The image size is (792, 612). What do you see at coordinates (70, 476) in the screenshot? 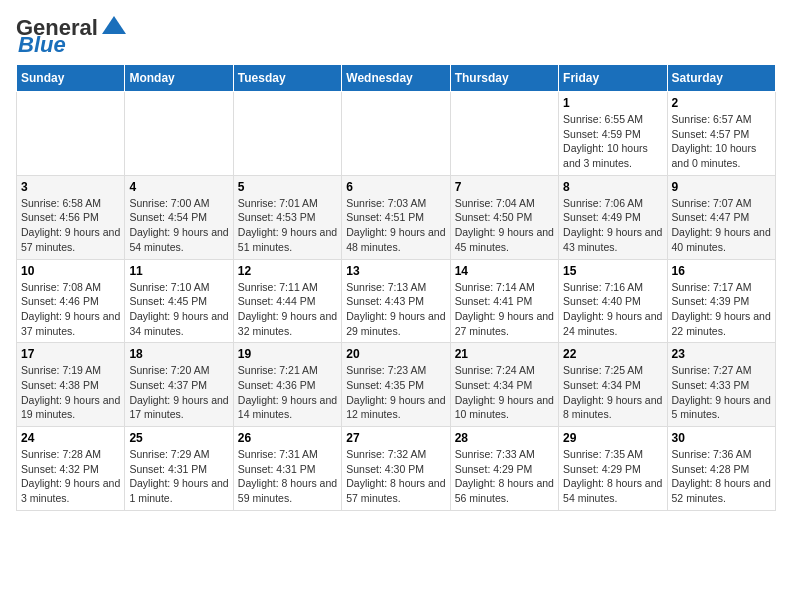
I see `day-info: Sunrise: 7:28 AMSunset: 4:32 PMDaylight:…` at bounding box center [70, 476].